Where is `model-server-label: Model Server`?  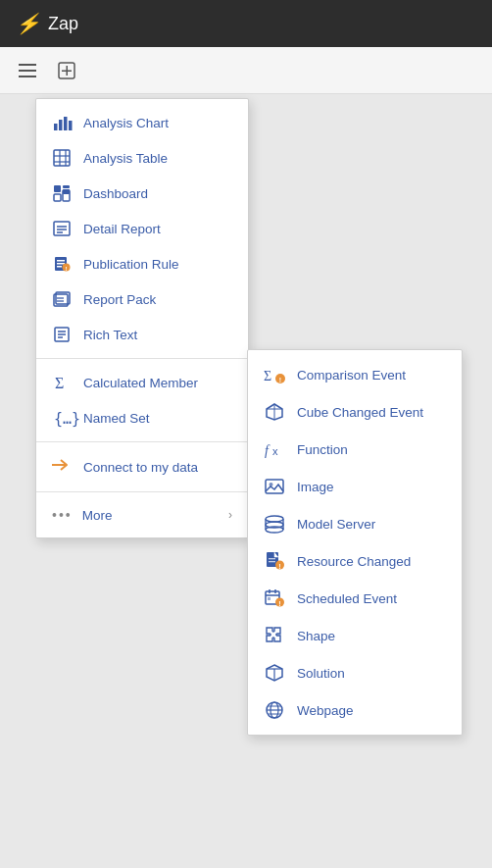 model-server-label: Model Server is located at coordinates (336, 524).